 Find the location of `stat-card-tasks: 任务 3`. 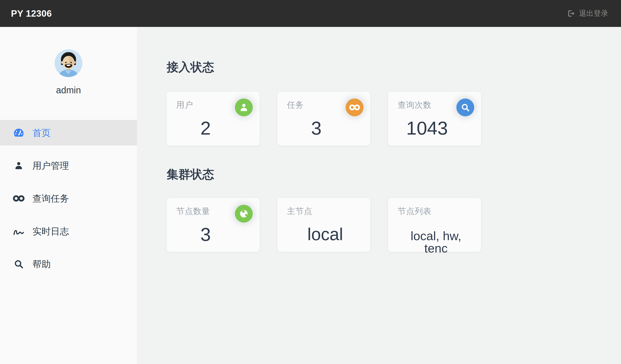

stat-card-tasks: 任务 3 is located at coordinates (324, 119).